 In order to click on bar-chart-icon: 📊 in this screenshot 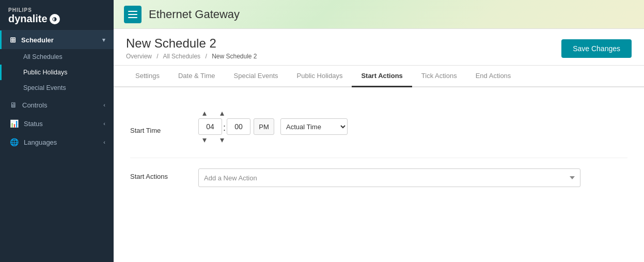, I will do `click(14, 124)`.